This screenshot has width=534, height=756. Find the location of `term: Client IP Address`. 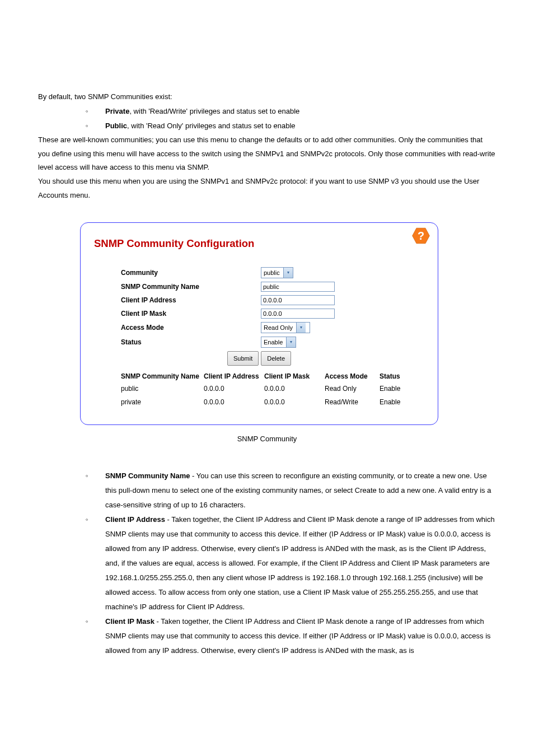

term: Client IP Address is located at coordinates (135, 520).